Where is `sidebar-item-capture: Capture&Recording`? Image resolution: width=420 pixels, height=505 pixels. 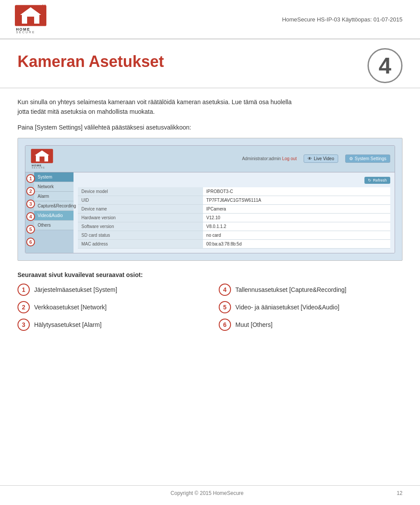 sidebar-item-capture: Capture&Recording is located at coordinates (54, 206).